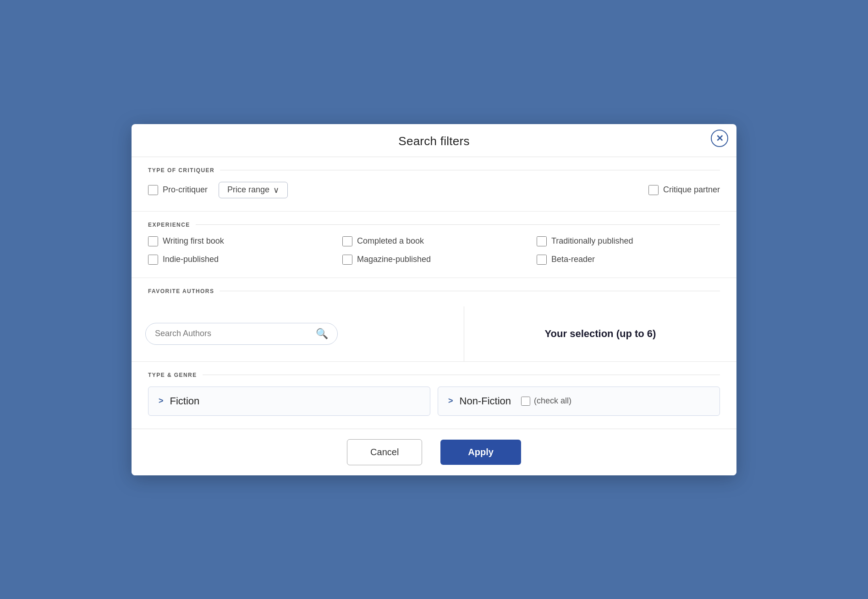  I want to click on critique-partner-label: Critique partner, so click(692, 190).